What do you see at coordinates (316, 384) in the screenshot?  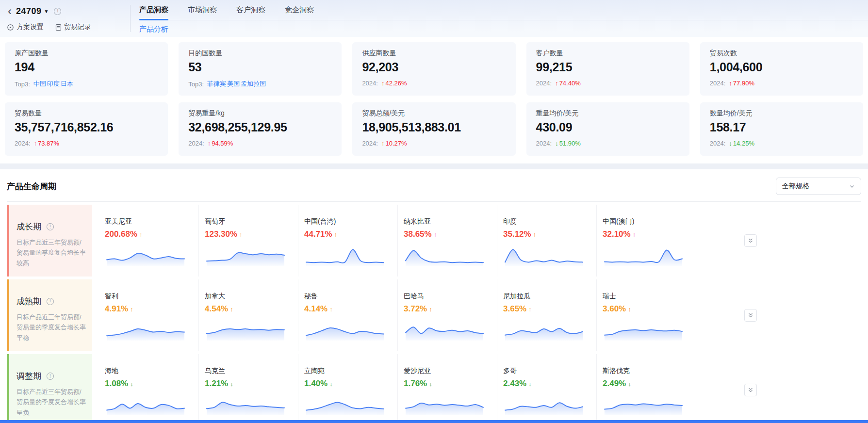 I see `growth-rate-value: 1.40%` at bounding box center [316, 384].